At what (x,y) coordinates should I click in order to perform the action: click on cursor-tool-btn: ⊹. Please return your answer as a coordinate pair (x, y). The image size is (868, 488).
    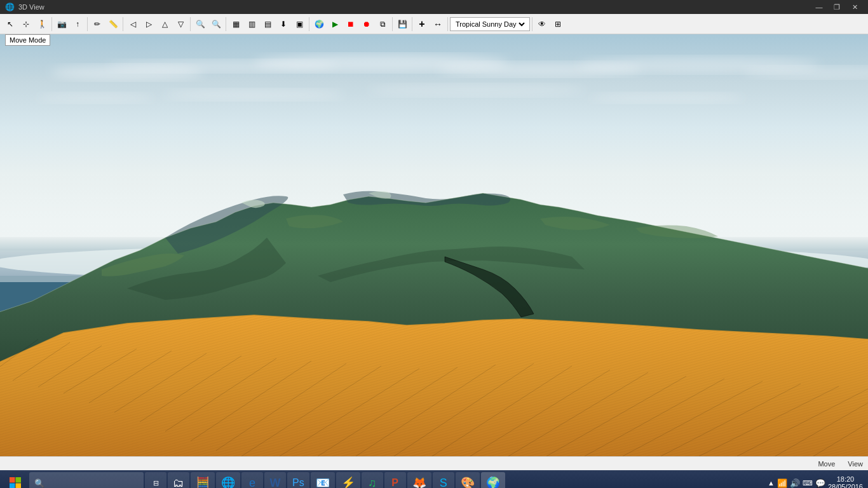
    Looking at the image, I should click on (26, 24).